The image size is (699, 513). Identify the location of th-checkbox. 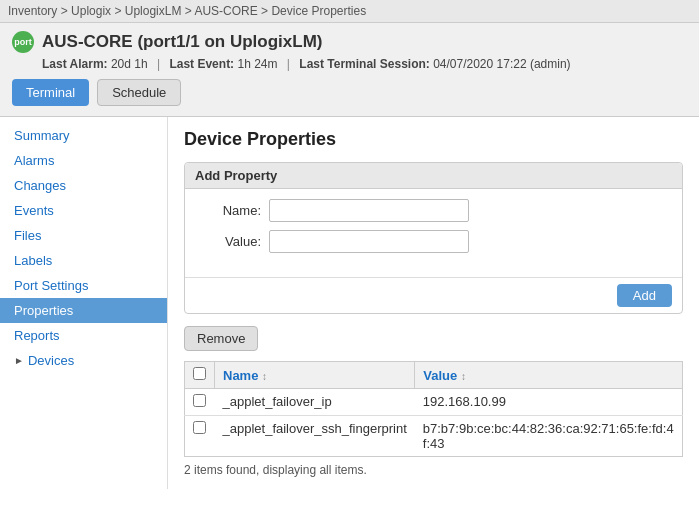
(200, 376).